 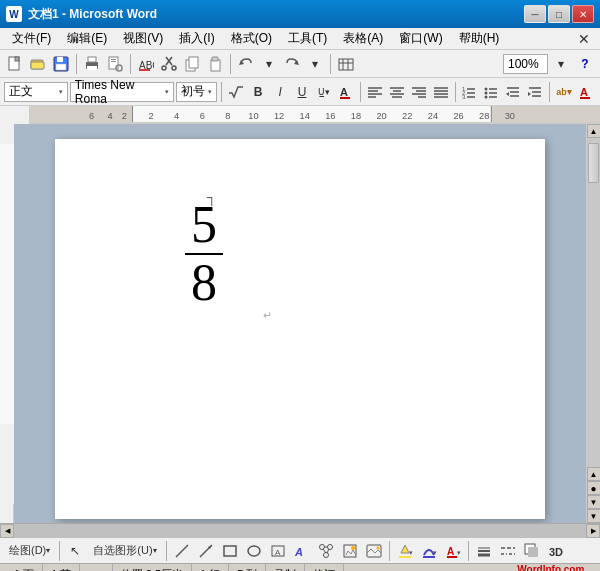 What do you see at coordinates (559, 14) in the screenshot?
I see `maximize-button: □` at bounding box center [559, 14].